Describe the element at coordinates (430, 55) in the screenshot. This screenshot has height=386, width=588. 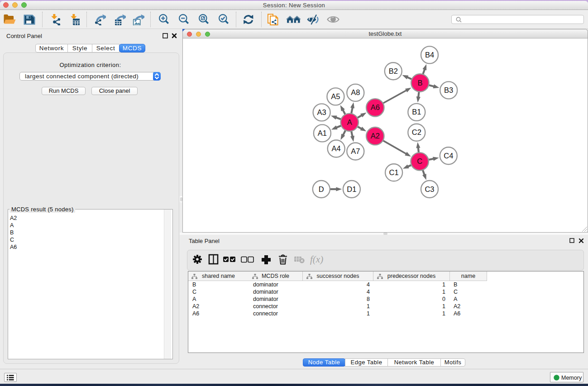
I see `svg-text: B4` at that location.